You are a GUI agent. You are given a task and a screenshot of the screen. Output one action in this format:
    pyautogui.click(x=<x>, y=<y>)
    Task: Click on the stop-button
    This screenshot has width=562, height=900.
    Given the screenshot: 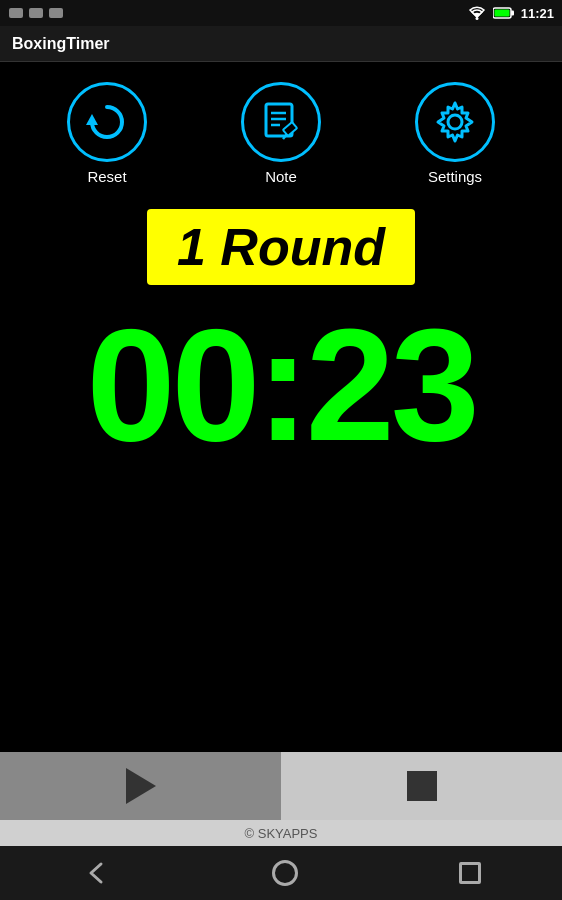 What is the action you would take?
    pyautogui.click(x=422, y=786)
    